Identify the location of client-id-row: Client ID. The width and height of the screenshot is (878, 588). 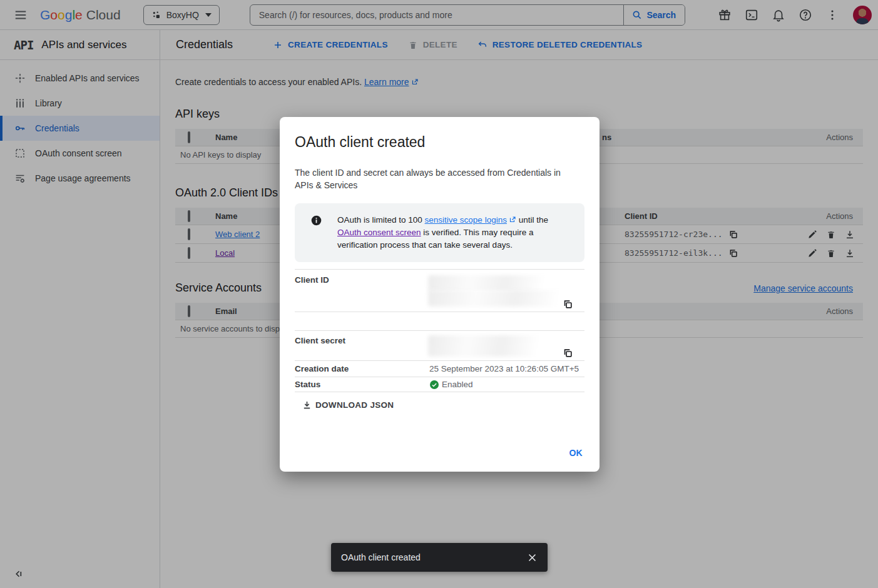
(439, 290).